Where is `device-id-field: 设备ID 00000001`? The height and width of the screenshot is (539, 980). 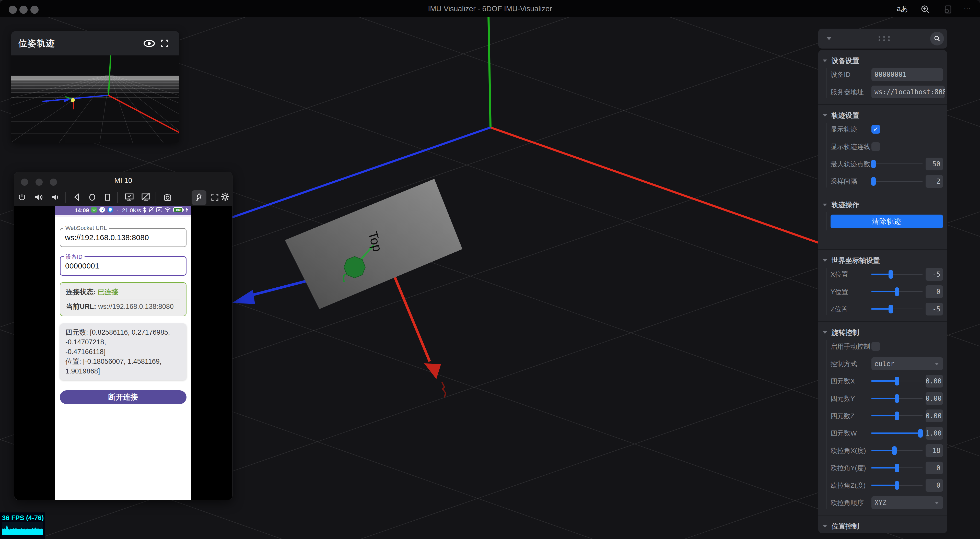 device-id-field: 设备ID 00000001 is located at coordinates (123, 266).